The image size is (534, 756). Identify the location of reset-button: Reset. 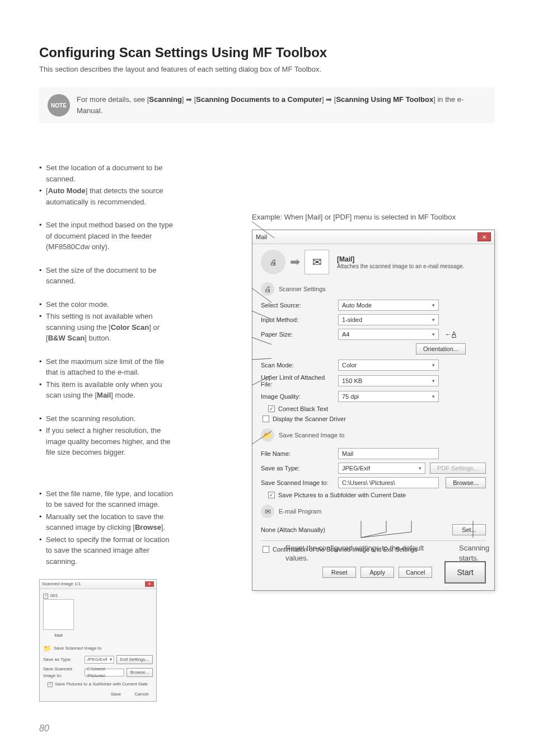
(339, 572).